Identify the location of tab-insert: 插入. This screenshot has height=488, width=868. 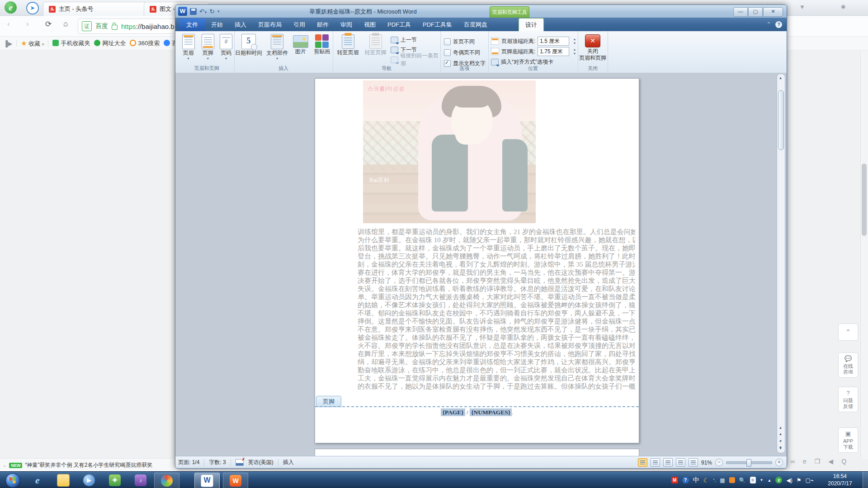
(241, 25).